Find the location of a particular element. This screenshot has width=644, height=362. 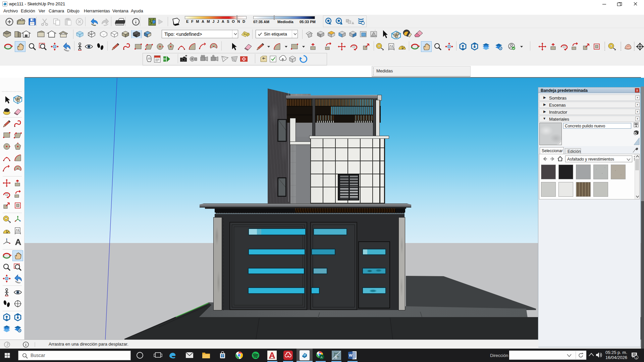

svg-text: A is located at coordinates (322, 357).